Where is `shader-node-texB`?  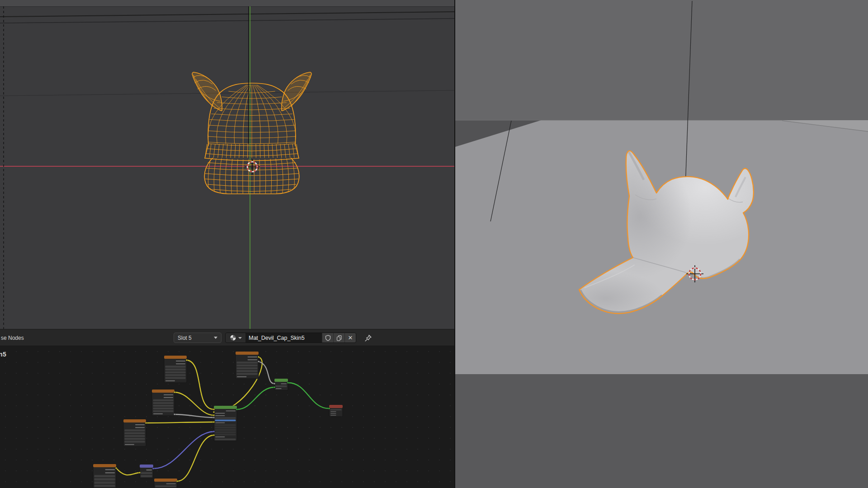
shader-node-texB is located at coordinates (247, 365).